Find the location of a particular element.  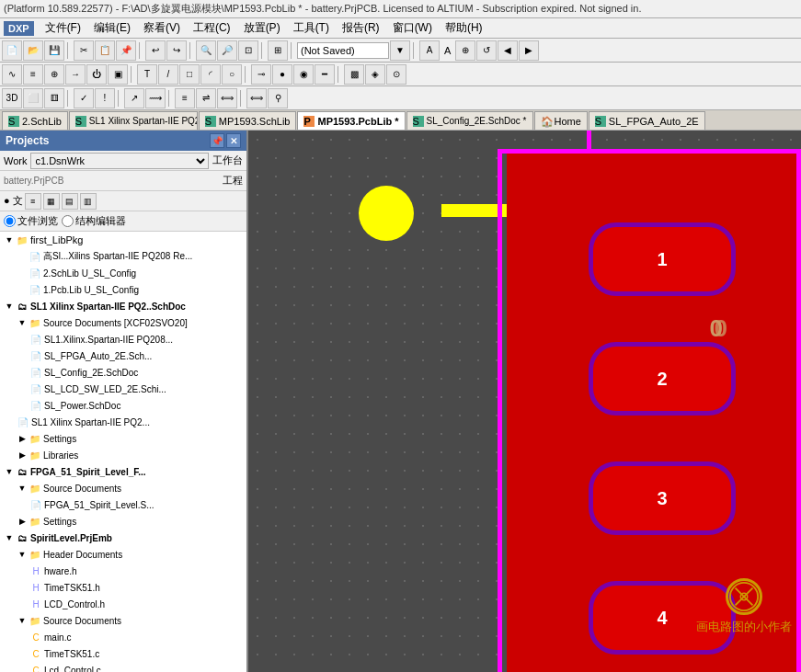

new-btn: 📄 is located at coordinates (12, 51).